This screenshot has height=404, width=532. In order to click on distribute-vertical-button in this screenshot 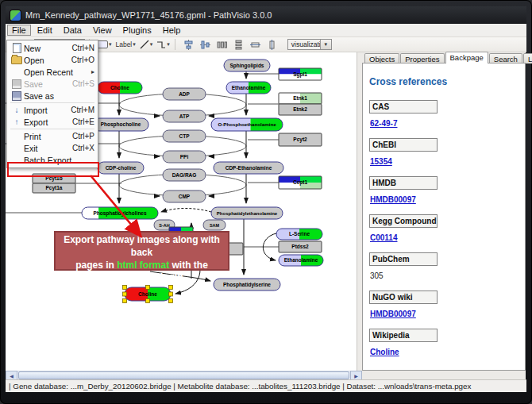, I will do `click(239, 44)`.